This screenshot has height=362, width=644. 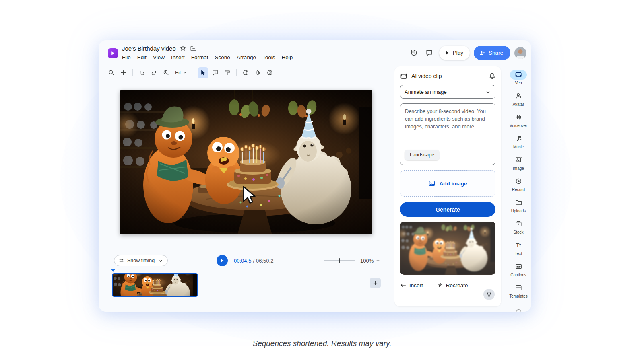 I want to click on image-sparkle-icon, so click(x=518, y=160).